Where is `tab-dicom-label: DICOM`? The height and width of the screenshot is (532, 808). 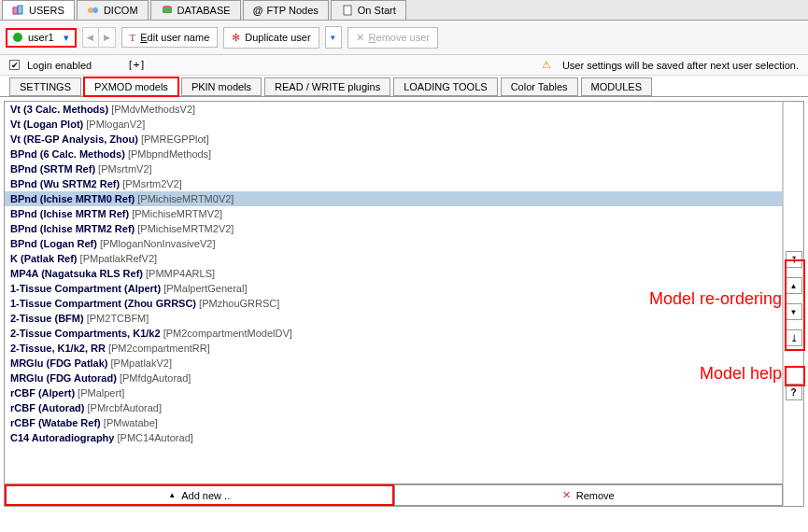
tab-dicom-label: DICOM is located at coordinates (121, 10).